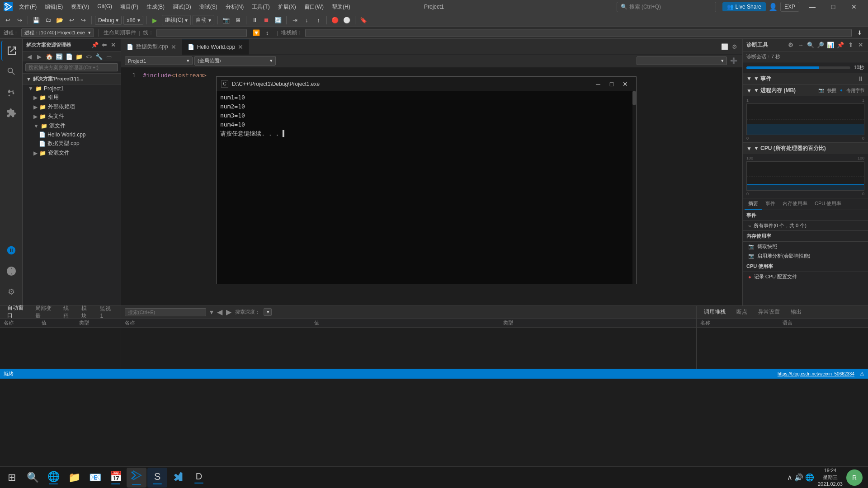 The height and width of the screenshot is (488, 868). I want to click on remote-icon, so click(11, 271).